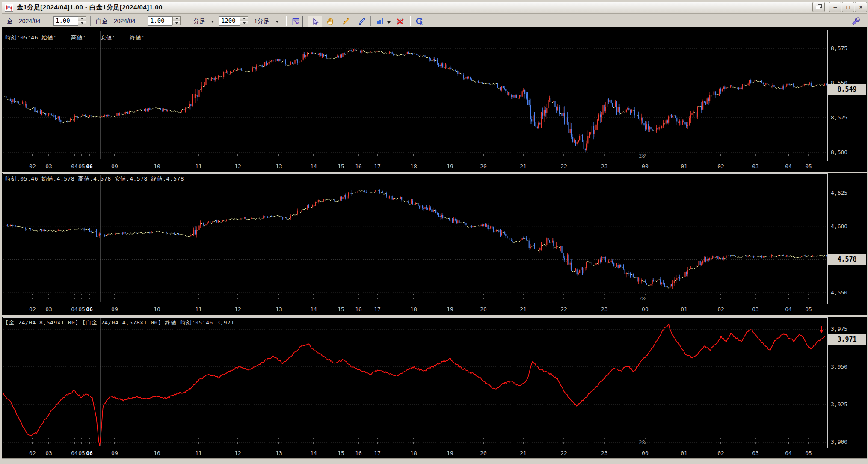 The height and width of the screenshot is (464, 868). What do you see at coordinates (262, 21) in the screenshot?
I see `interval-dropdown-label: 1分足` at bounding box center [262, 21].